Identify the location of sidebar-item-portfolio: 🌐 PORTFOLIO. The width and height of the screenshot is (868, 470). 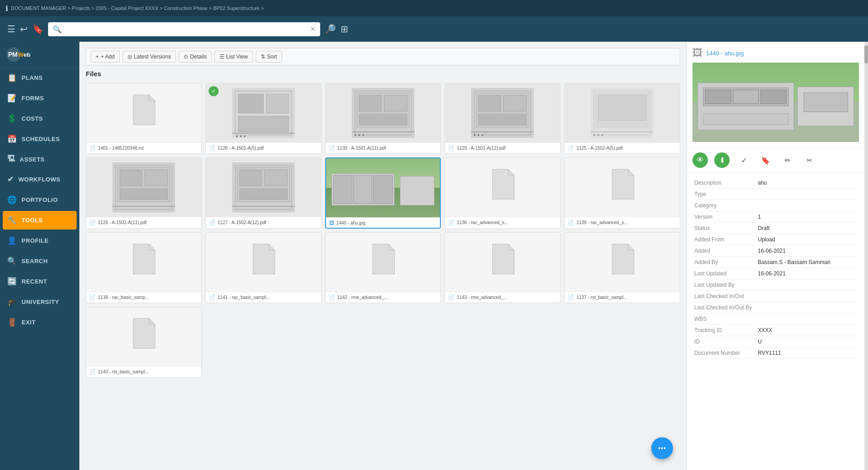
(40, 200).